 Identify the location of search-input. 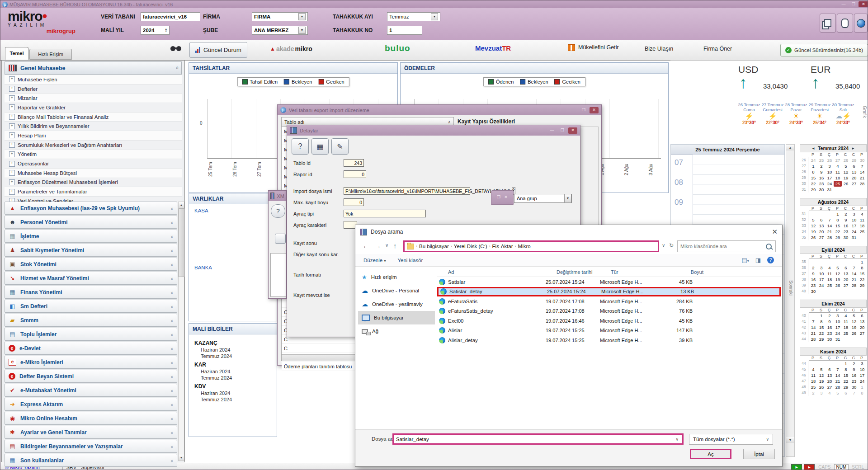
(722, 246).